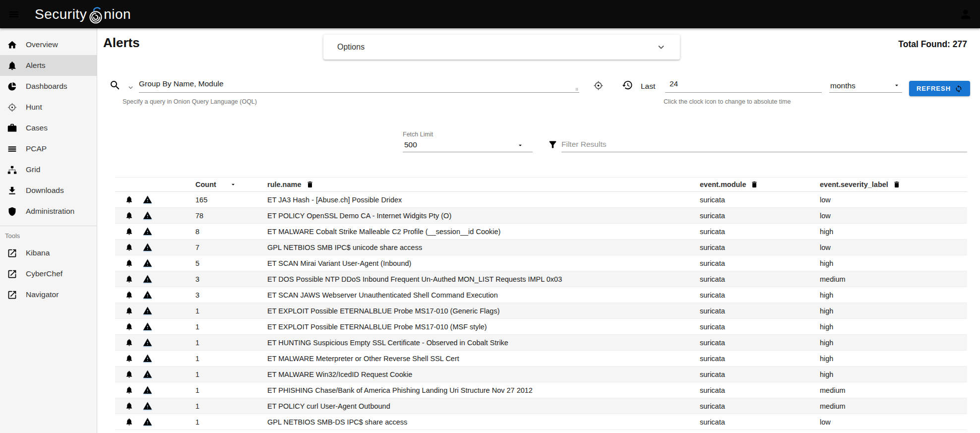 This screenshot has height=433, width=980. Describe the element at coordinates (482, 390) in the screenshot. I see `alert-rule-name: ET PHISHING Chase/Bank of America Phishi…` at that location.